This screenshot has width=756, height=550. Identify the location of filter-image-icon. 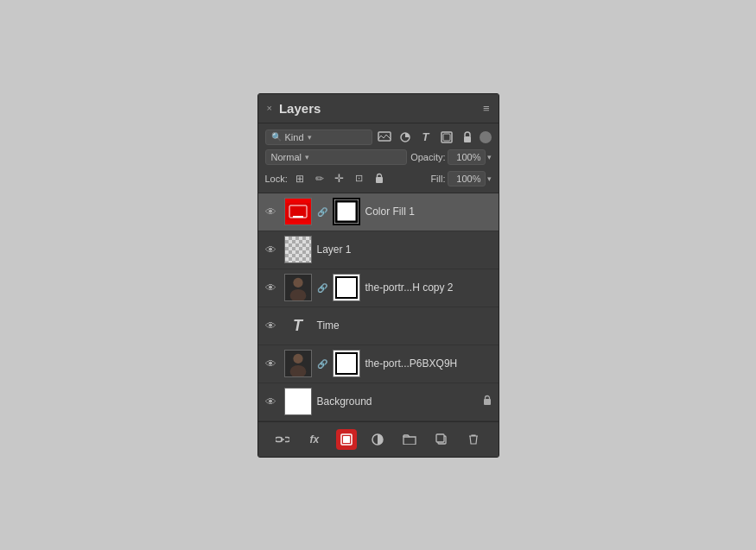
(384, 137).